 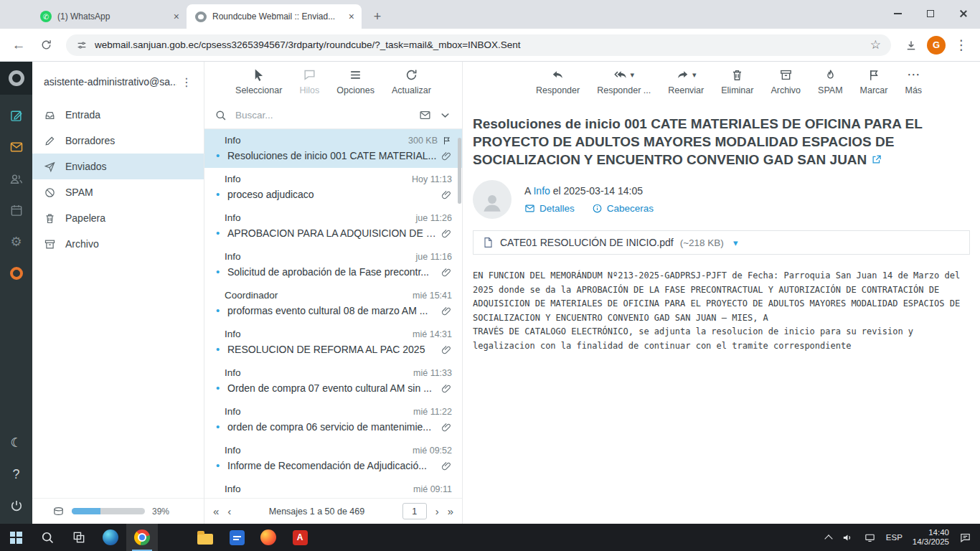 What do you see at coordinates (736, 242) in the screenshot?
I see `attachment-menu-caret: ▾` at bounding box center [736, 242].